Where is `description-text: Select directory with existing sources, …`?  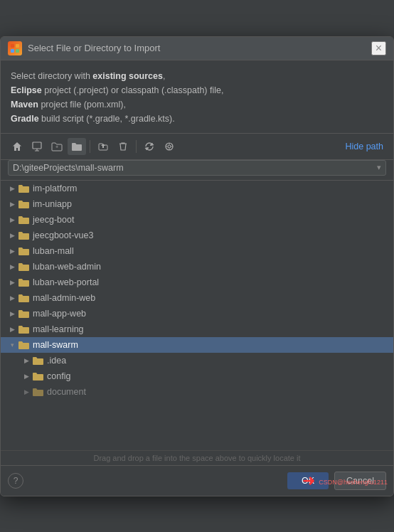
description-text: Select directory with existing sources, … is located at coordinates (197, 97).